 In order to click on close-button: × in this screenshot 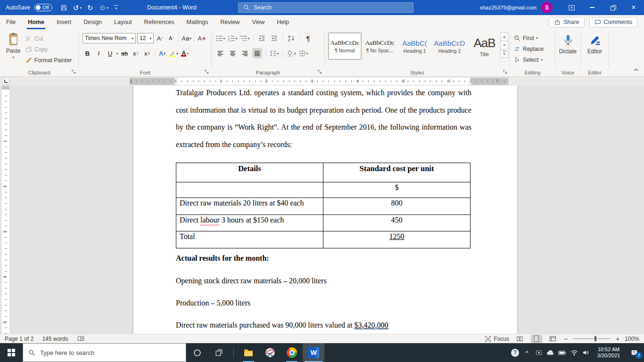, I will do `click(634, 8)`.